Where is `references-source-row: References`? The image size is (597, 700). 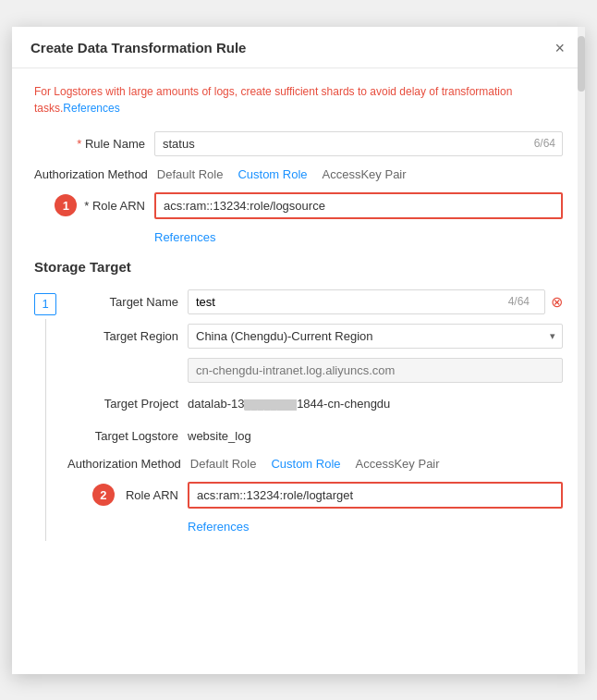 references-source-row: References is located at coordinates (359, 237).